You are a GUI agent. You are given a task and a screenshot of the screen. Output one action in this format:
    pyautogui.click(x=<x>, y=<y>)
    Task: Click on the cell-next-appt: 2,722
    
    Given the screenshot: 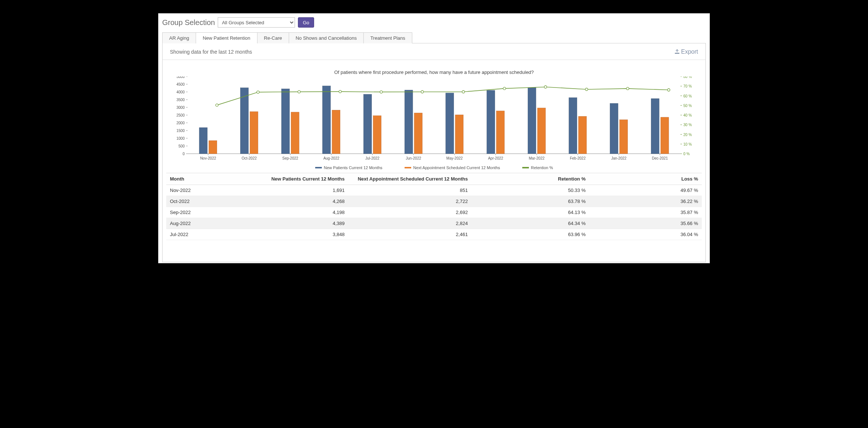 What is the action you would take?
    pyautogui.click(x=410, y=201)
    